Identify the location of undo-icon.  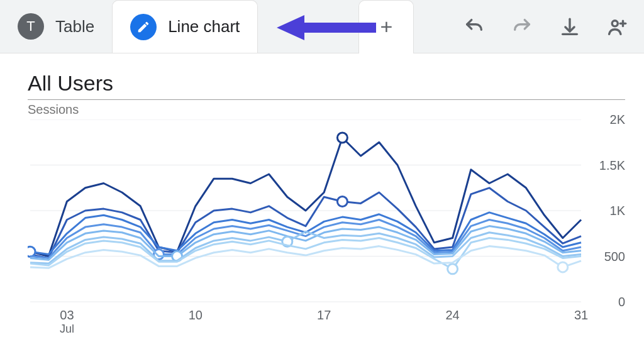
(474, 27).